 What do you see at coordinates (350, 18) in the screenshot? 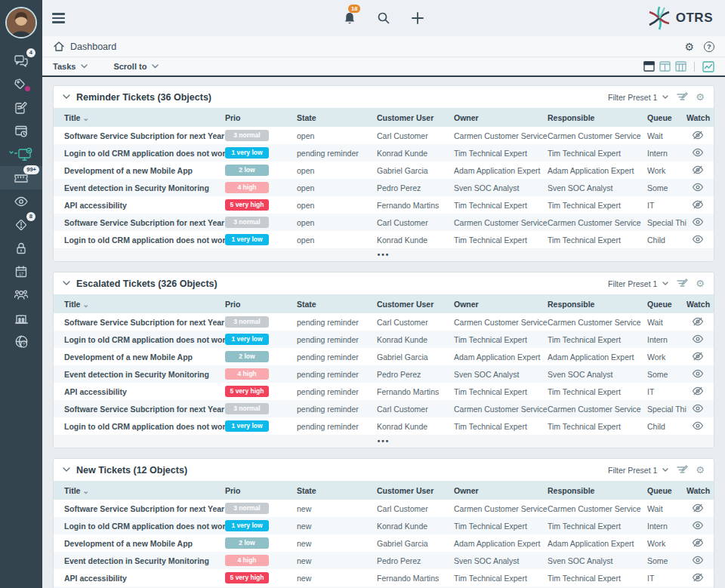
I see `notifications-bell-icon: 18` at bounding box center [350, 18].